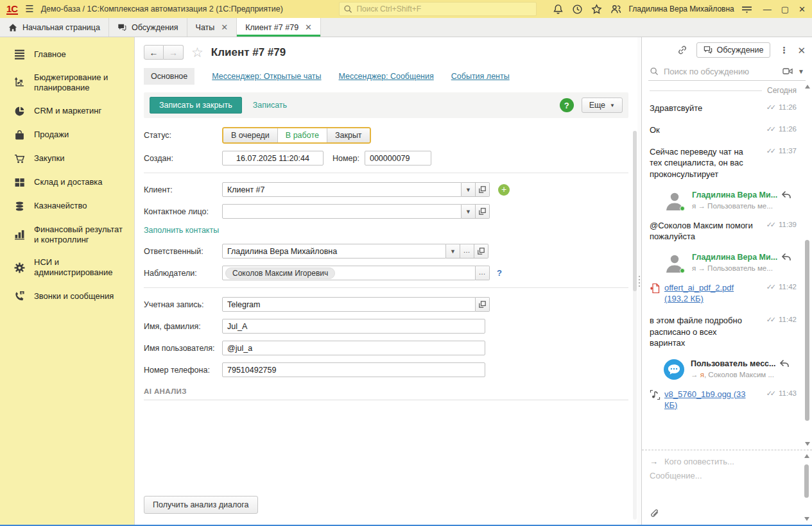 This screenshot has height=526, width=812. I want to click on discussion-toggle-button: Обсуждение, so click(734, 50).